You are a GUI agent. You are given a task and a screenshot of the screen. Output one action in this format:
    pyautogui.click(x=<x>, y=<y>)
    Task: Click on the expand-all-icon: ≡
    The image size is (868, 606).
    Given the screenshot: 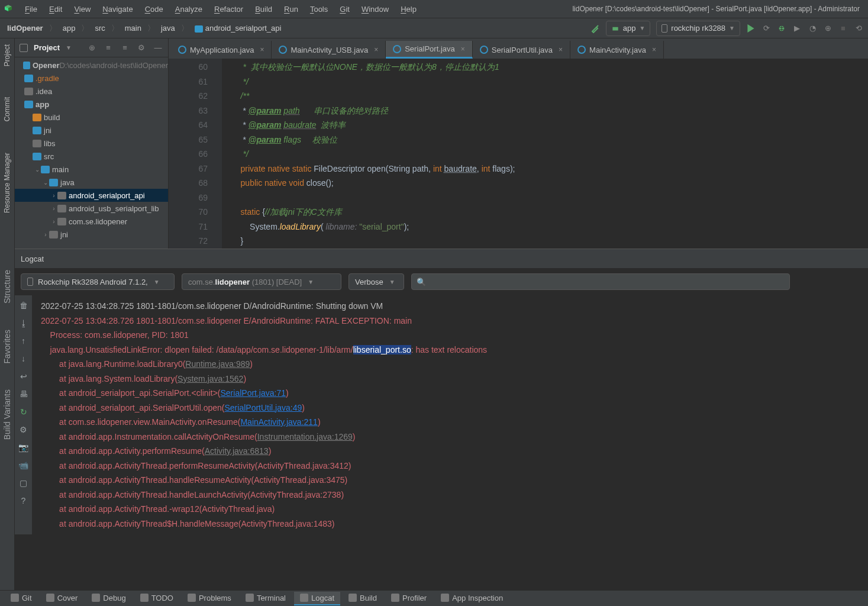 What is the action you would take?
    pyautogui.click(x=108, y=48)
    